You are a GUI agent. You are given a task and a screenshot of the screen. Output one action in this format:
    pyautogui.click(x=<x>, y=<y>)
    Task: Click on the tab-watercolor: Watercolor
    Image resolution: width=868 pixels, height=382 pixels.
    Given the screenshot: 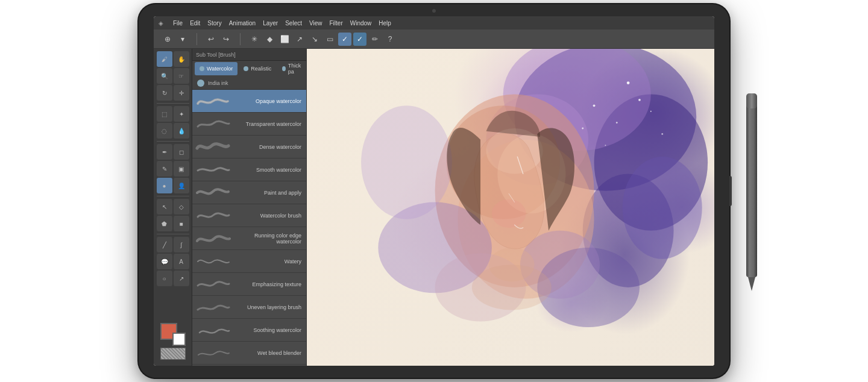 What is the action you would take?
    pyautogui.click(x=216, y=69)
    